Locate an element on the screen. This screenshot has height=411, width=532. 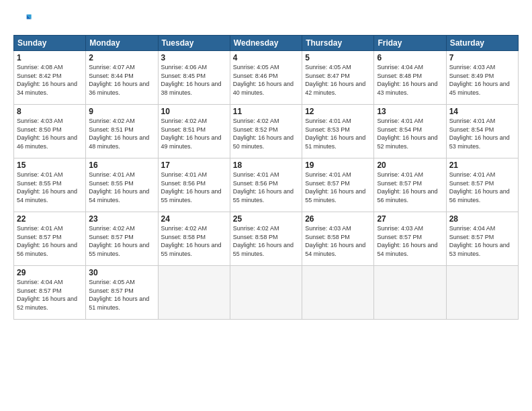
day-cell-6: 6 Sunrise: 4:04 AMSunset: 8:48 PMDayligh… is located at coordinates (410, 78).